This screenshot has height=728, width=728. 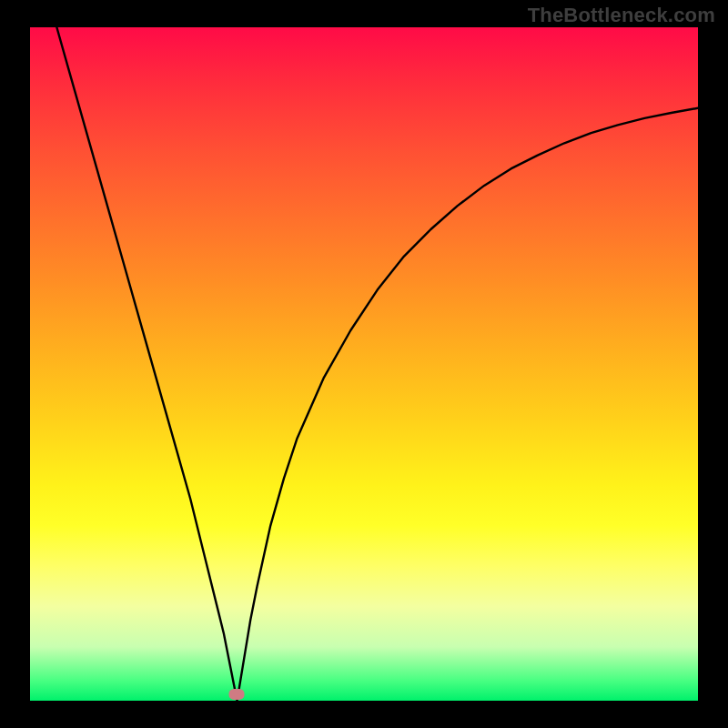 I want to click on watermark-text: TheBottleneck.com, so click(x=622, y=15).